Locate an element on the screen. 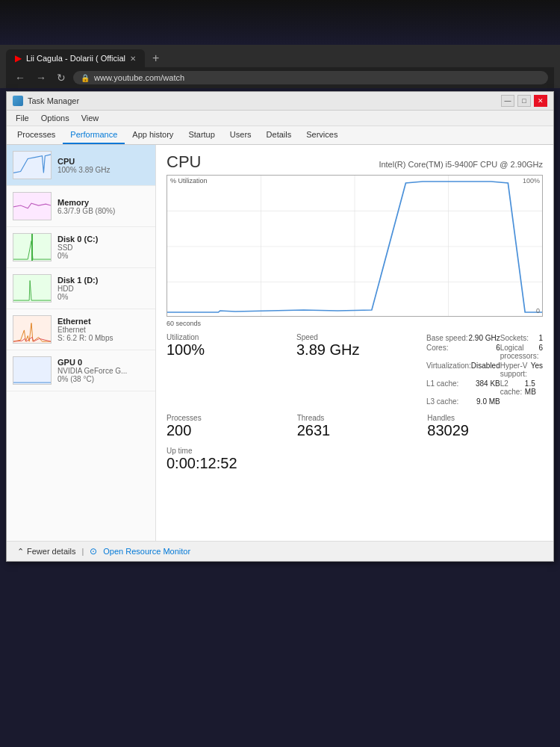 The width and height of the screenshot is (560, 747). disk0-info: Disk 0 (C:) SSD 0% is located at coordinates (103, 247).